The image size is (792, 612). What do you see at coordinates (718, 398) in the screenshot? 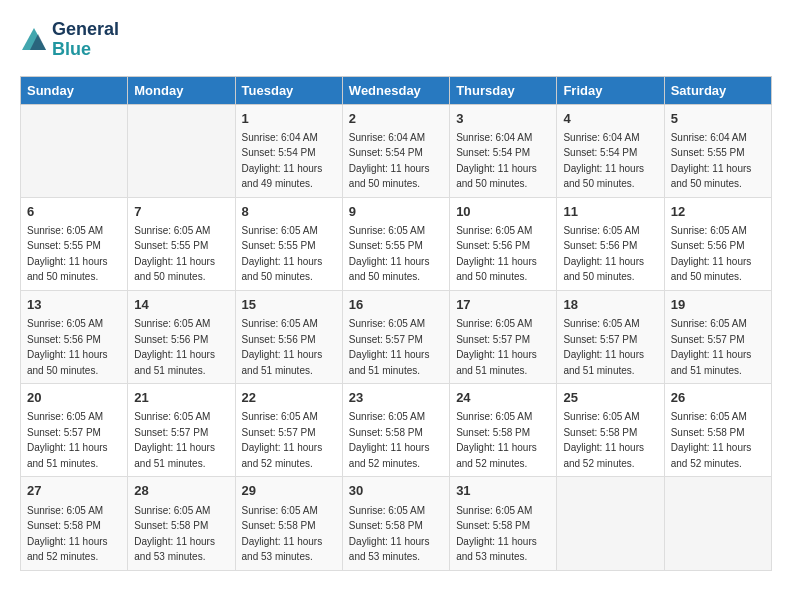
I see `day-number: 26` at bounding box center [718, 398].